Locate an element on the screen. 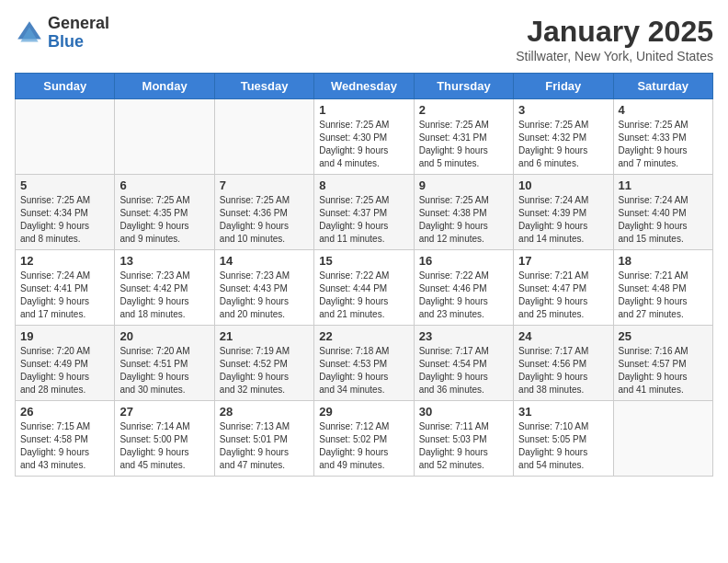 Image resolution: width=728 pixels, height=563 pixels. calendar-cell: 11Sunrise: 7:24 AM Sunset: 4:40 PM Dayli… is located at coordinates (663, 213).